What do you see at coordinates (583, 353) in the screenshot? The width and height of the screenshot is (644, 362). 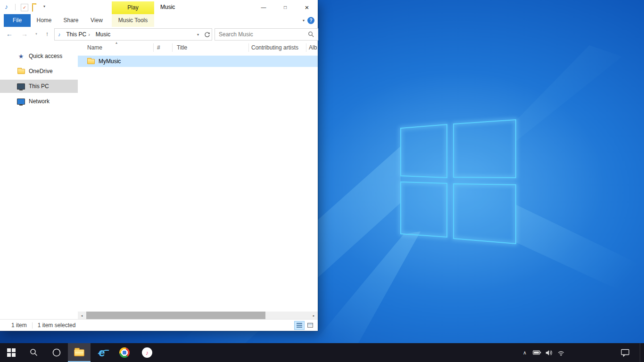 I see `system-tray: ∧` at bounding box center [583, 353].